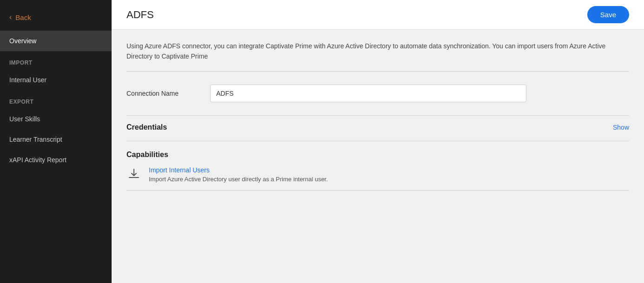 This screenshot has height=283, width=644. What do you see at coordinates (10, 17) in the screenshot?
I see `back-arrow-icon: ‹` at bounding box center [10, 17].